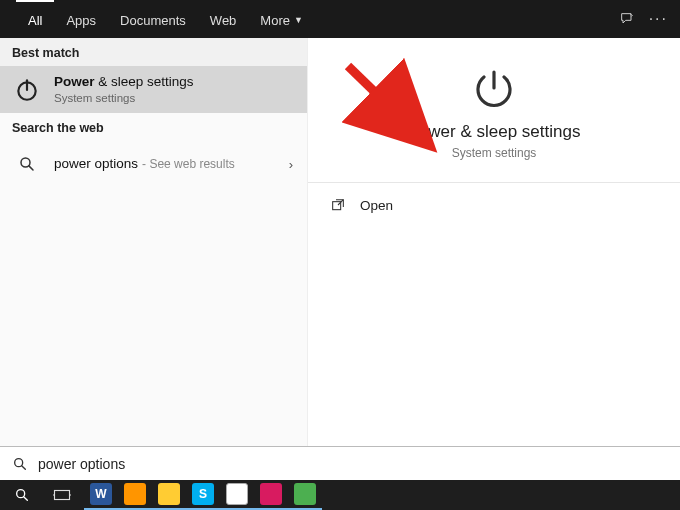 This screenshot has width=680, height=510. Describe the element at coordinates (340, 19) in the screenshot. I see `search-scope-tabbar: All Apps Documents Web More ▼ ···` at that location.